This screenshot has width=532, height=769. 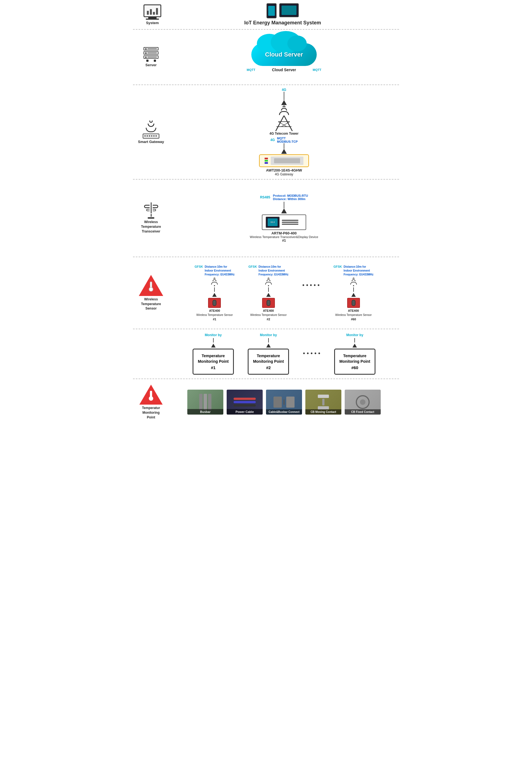 What do you see at coordinates (284, 70) in the screenshot?
I see `cloud-server-sub: Cloud Server` at bounding box center [284, 70].